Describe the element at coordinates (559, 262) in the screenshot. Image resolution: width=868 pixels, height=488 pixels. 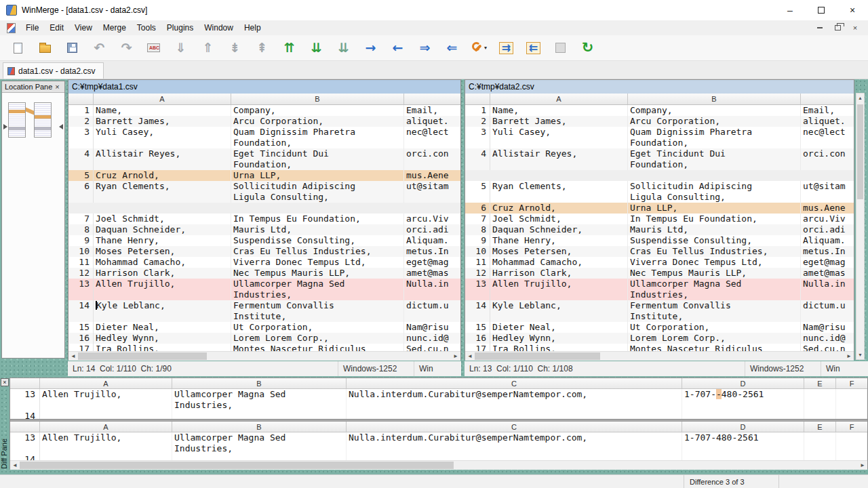
I see `cell-name: Mohammad Camacho,` at that location.